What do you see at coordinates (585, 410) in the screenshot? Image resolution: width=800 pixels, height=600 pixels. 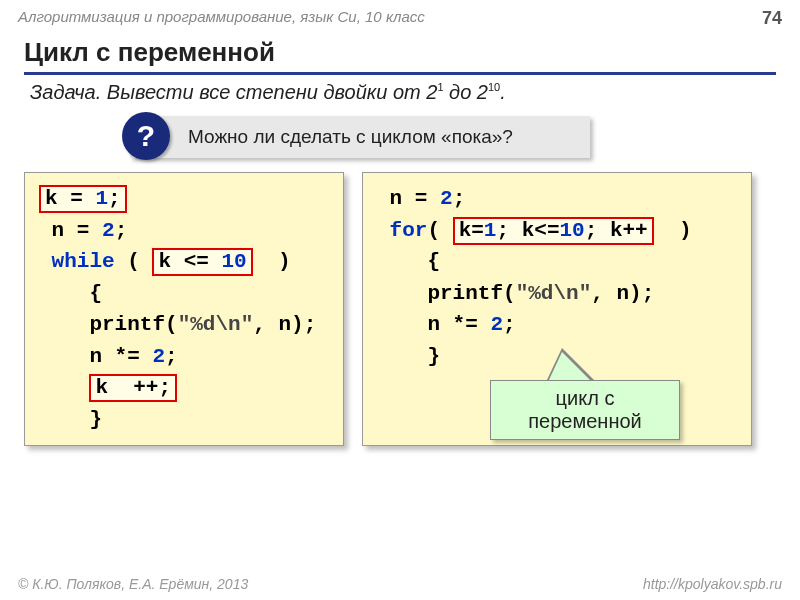 I see `callout-box: цикл с переменной` at bounding box center [585, 410].